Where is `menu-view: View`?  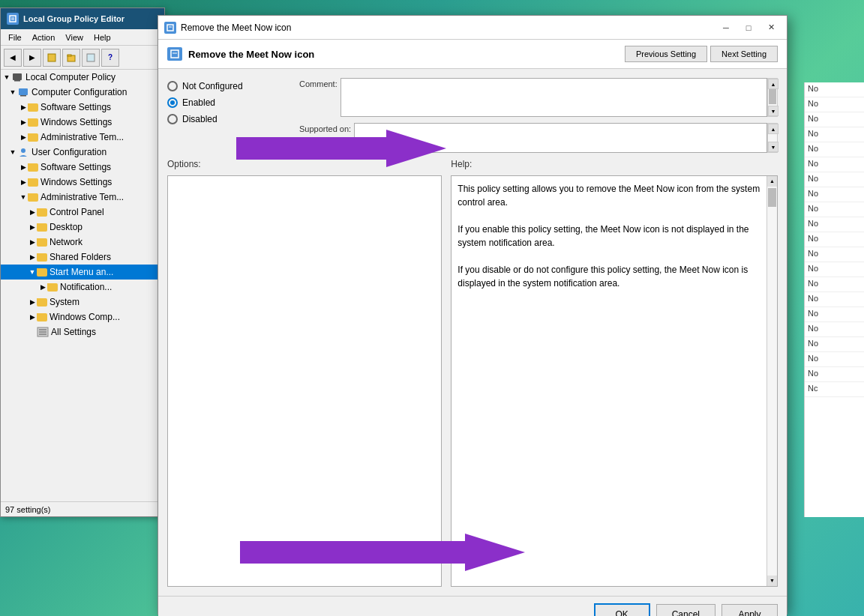
menu-view: View is located at coordinates (74, 37).